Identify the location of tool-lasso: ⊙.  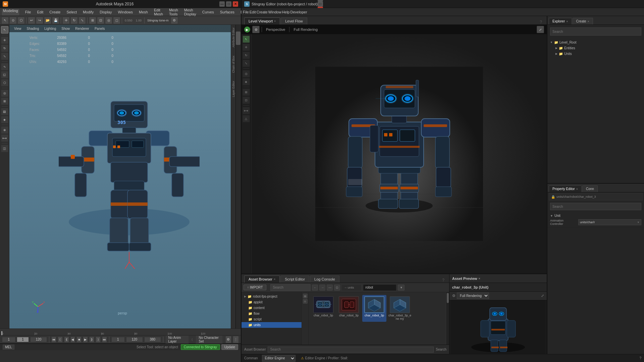
(13, 20).